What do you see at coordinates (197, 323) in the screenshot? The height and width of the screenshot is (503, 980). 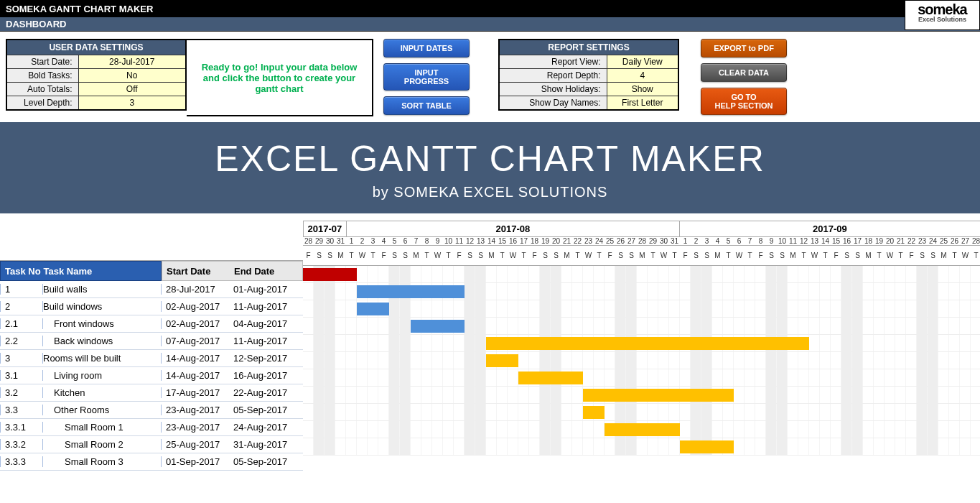 I see `task-start: 02-Aug-2017` at bounding box center [197, 323].